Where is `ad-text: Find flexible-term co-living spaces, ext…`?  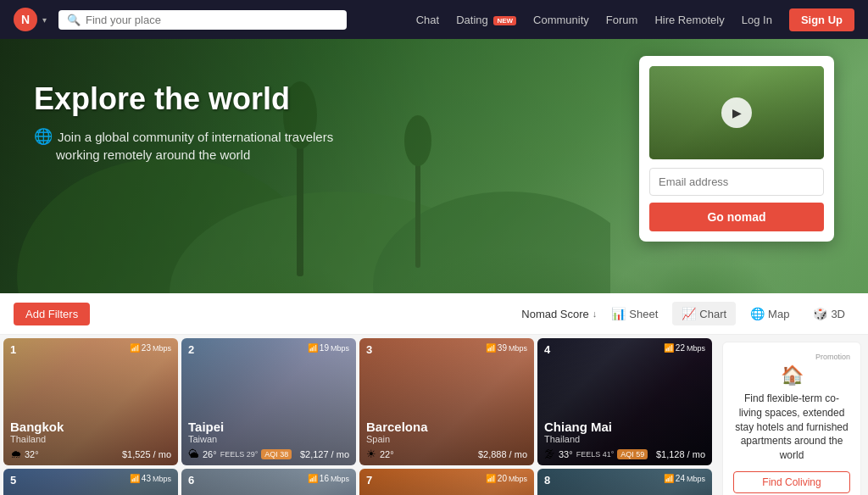 ad-text: Find flexible-term co-living spaces, ext… is located at coordinates (792, 427).